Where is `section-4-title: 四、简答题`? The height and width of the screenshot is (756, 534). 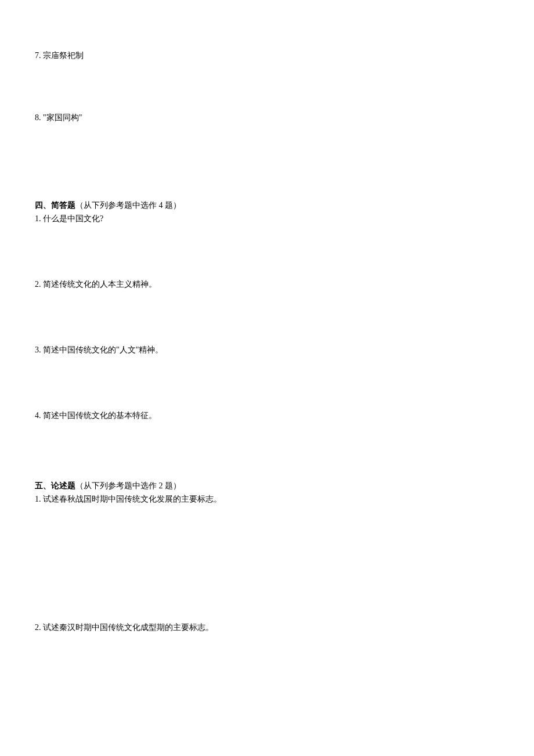 section-4-title: 四、简答题 is located at coordinates (55, 206).